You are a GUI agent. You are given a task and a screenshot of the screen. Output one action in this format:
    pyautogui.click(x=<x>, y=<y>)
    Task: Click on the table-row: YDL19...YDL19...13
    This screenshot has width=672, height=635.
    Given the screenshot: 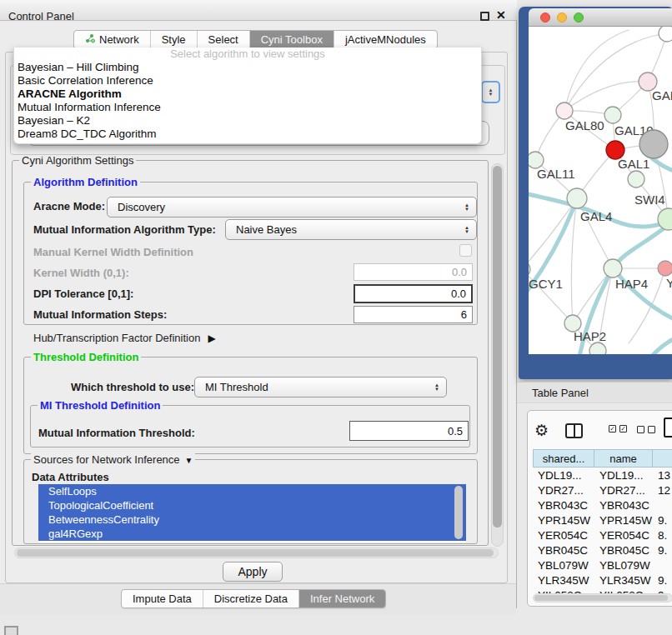 What is the action you would take?
    pyautogui.click(x=602, y=475)
    